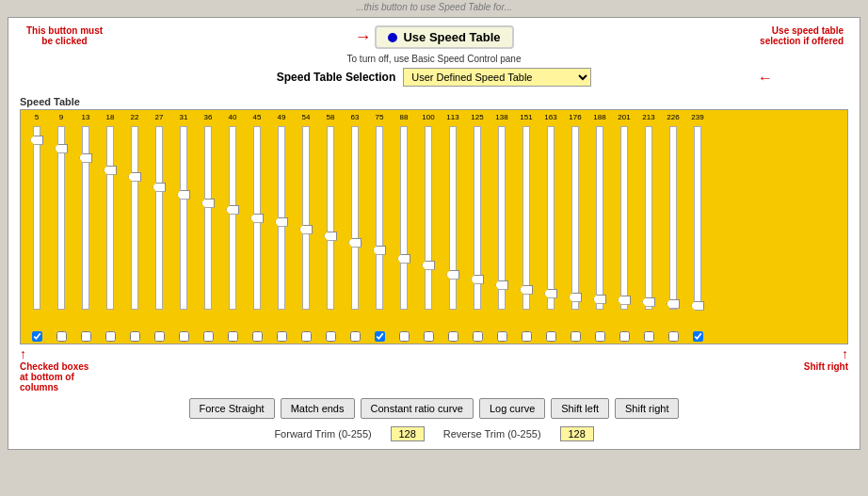  What do you see at coordinates (444, 38) in the screenshot?
I see `use-speed-table-button: Use Speed Table` at bounding box center [444, 38].